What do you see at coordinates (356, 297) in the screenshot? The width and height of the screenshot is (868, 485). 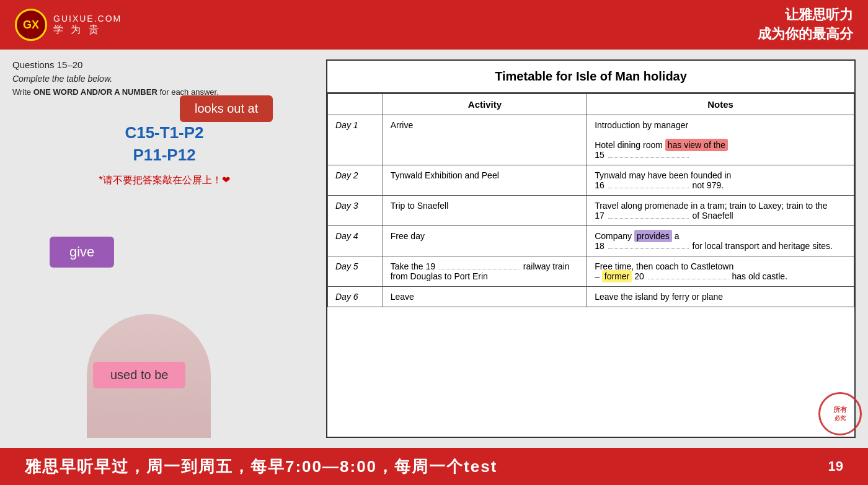 I see `day-6: Day 6` at bounding box center [356, 297].